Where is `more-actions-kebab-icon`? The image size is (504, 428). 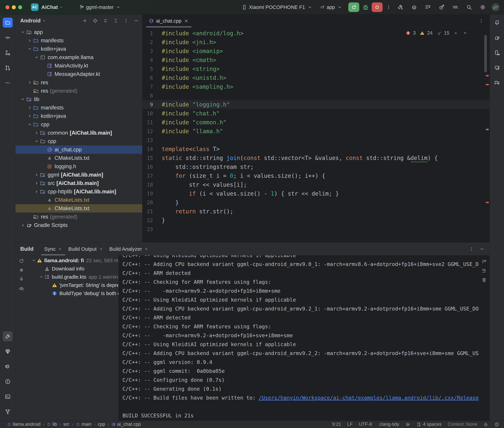 more-actions-kebab-icon is located at coordinates (389, 7).